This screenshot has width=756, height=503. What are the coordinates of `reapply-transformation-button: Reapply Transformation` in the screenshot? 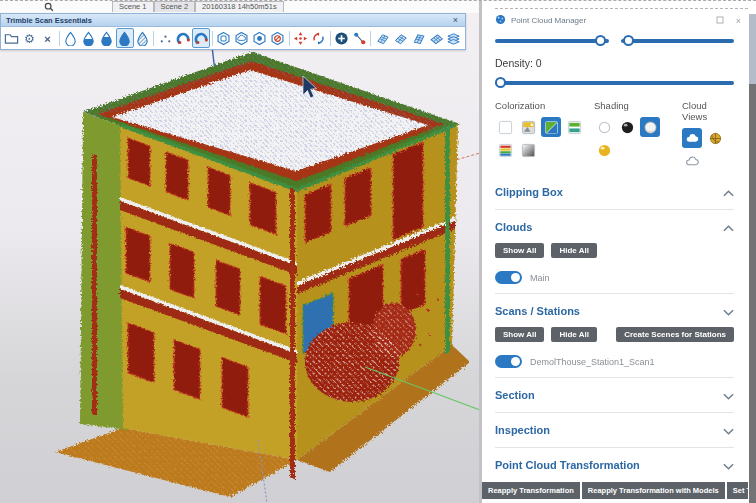 It's located at (531, 490).